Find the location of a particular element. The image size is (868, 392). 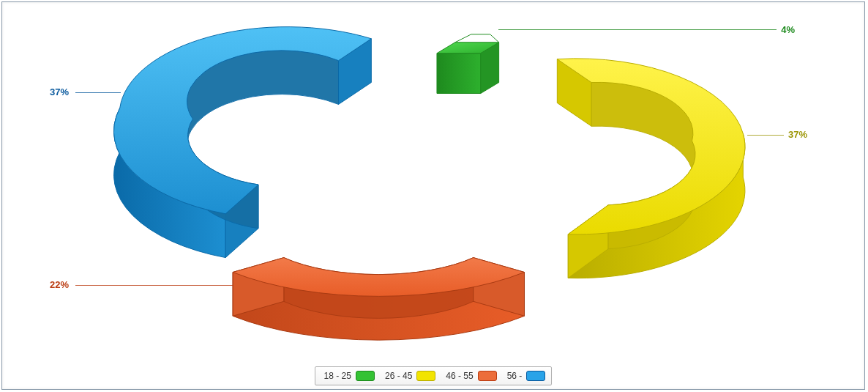

legend-label: 26 - 45 is located at coordinates (398, 376).